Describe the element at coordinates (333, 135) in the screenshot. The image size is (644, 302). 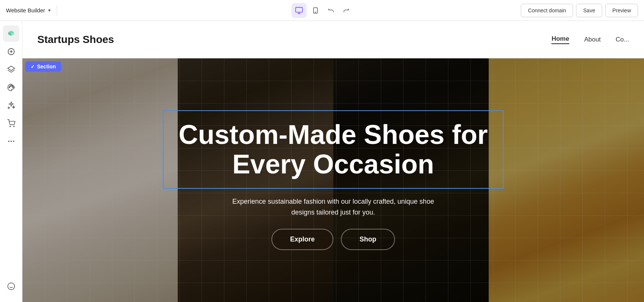
I see `hero-headline-line1: Custom-Made Shoes for` at that location.